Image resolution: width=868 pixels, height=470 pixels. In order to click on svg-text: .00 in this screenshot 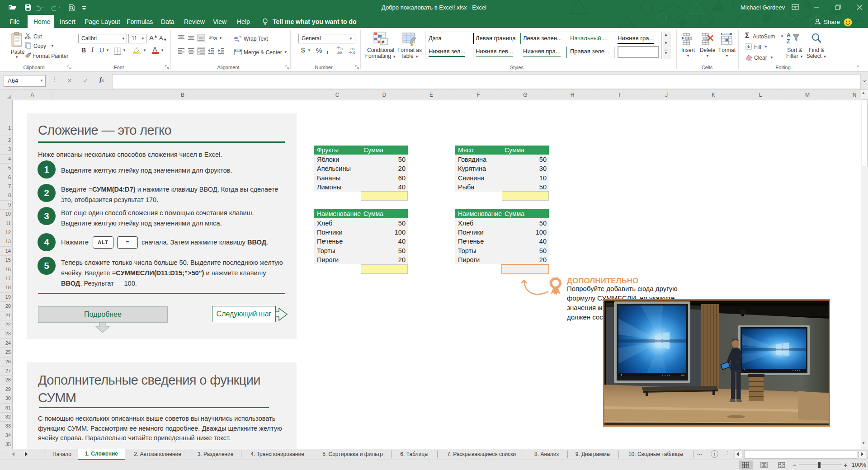, I will do `click(340, 52)`.